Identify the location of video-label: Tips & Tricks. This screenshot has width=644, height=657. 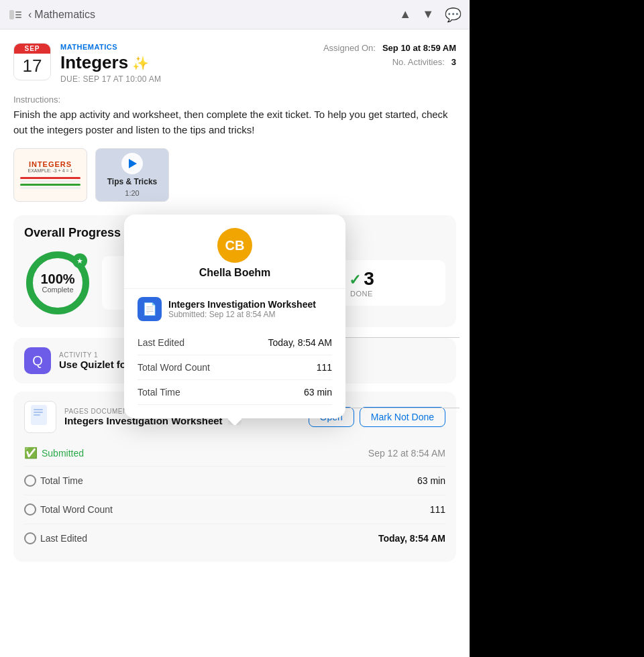
(132, 182).